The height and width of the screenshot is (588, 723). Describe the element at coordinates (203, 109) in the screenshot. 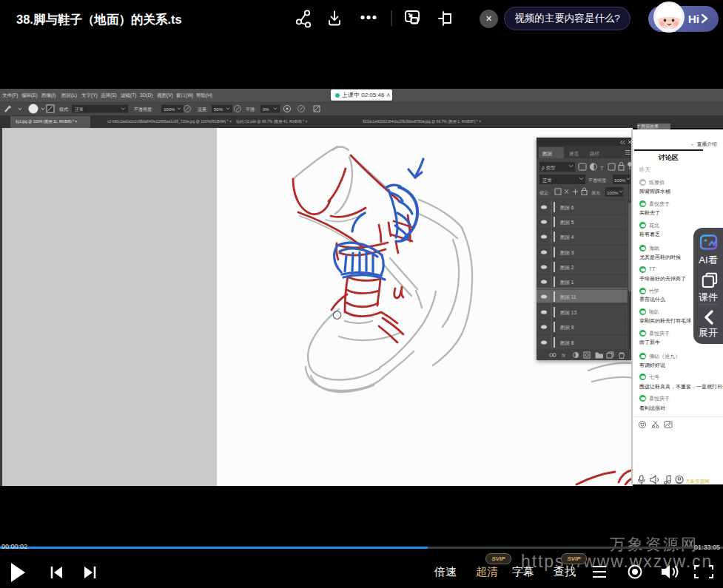

I see `svg-text: 流量:` at that location.